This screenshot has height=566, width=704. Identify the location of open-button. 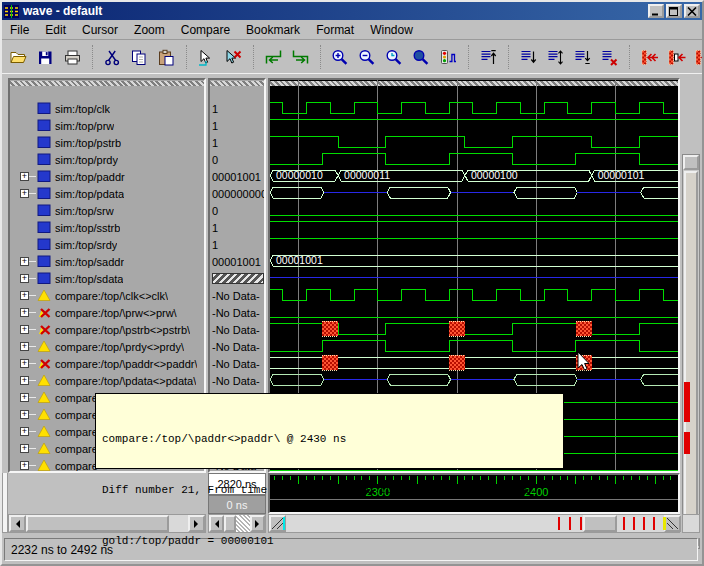
(18, 57).